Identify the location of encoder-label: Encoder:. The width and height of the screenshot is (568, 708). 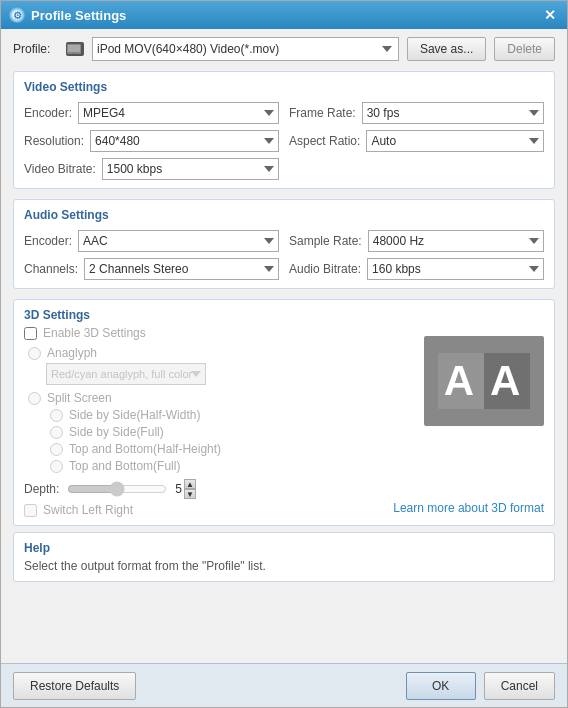
(48, 113).